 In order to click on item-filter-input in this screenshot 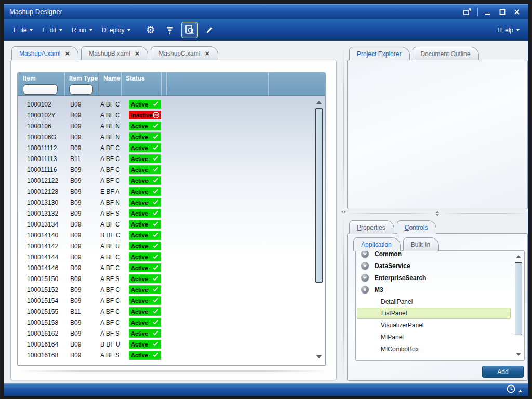, I will do `click(41, 89)`.